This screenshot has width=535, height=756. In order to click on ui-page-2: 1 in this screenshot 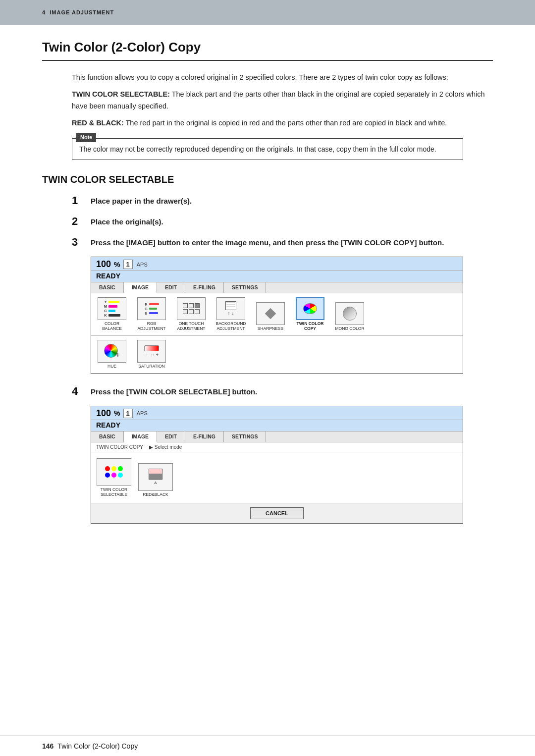, I will do `click(128, 413)`.